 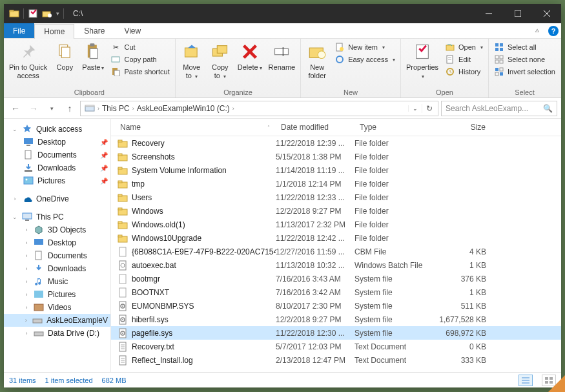 What do you see at coordinates (39, 269) in the screenshot?
I see `downloads-icon` at bounding box center [39, 269].